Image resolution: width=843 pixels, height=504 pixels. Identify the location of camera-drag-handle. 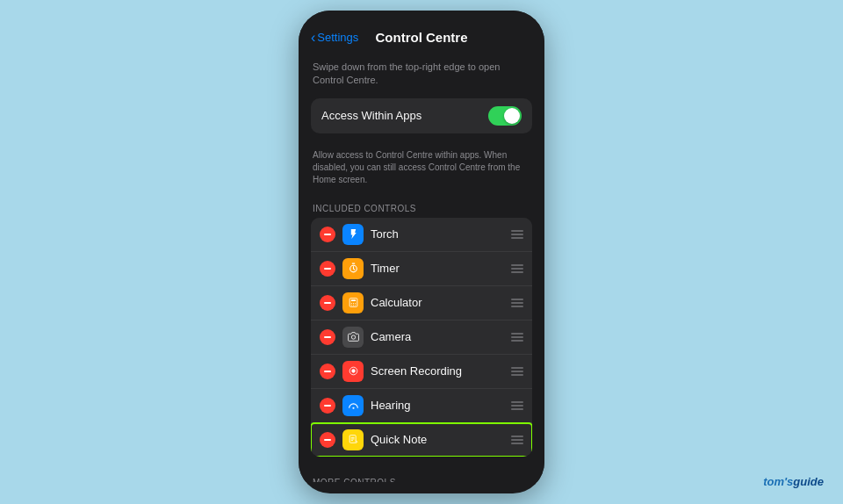
(517, 337).